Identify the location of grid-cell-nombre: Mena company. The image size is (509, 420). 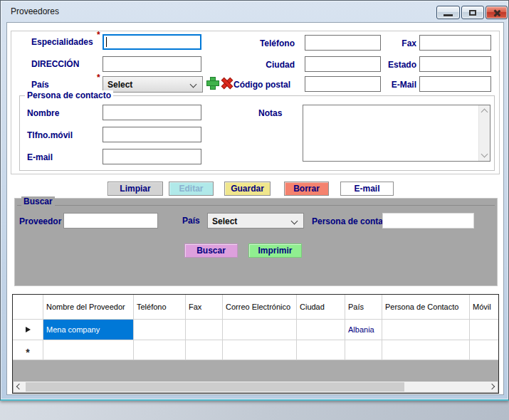
(88, 330).